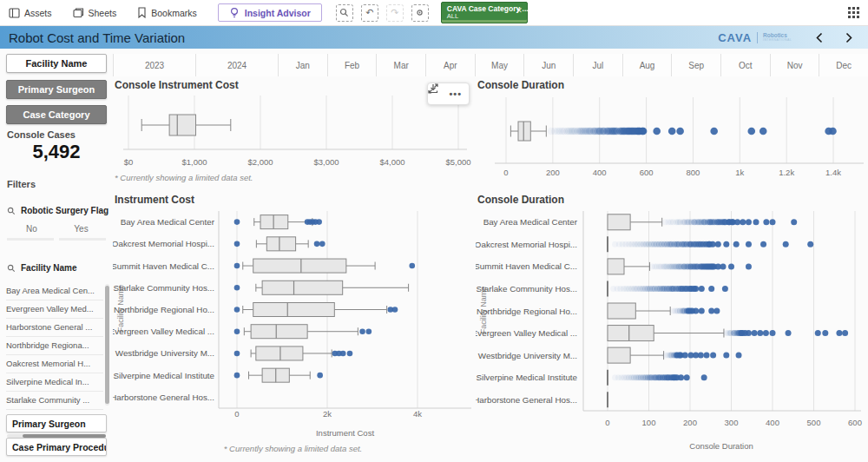 The width and height of the screenshot is (868, 462). Describe the element at coordinates (55, 382) in the screenshot. I see `list-item: Silverpine Medical In...` at that location.